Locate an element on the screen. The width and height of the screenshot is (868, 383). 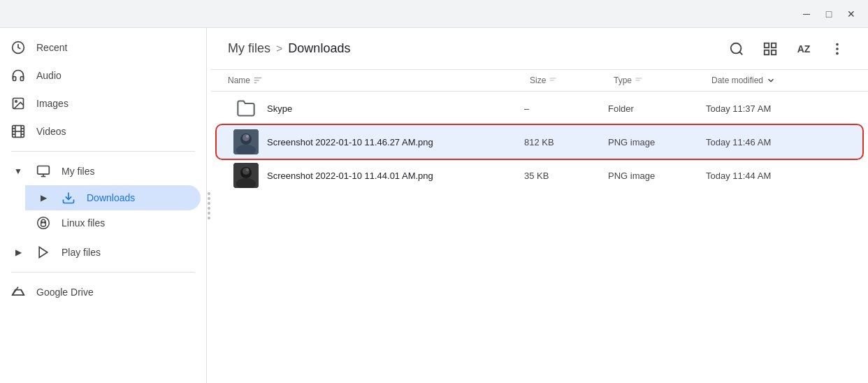
laptop-icon is located at coordinates (43, 171).